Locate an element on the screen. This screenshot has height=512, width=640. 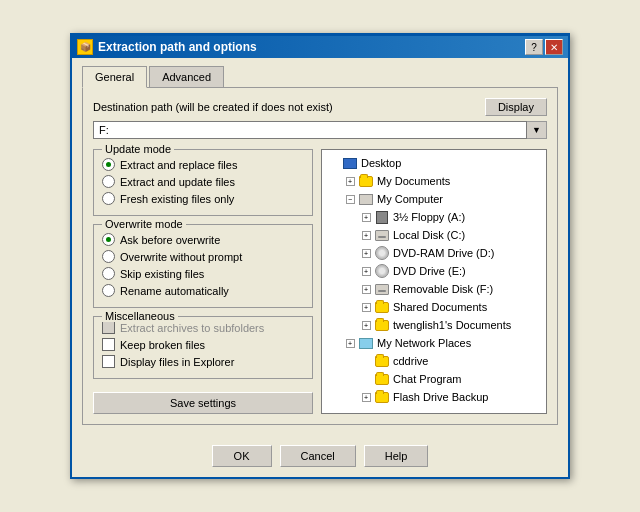
update-radio-0-circle is located at coordinates (108, 164).